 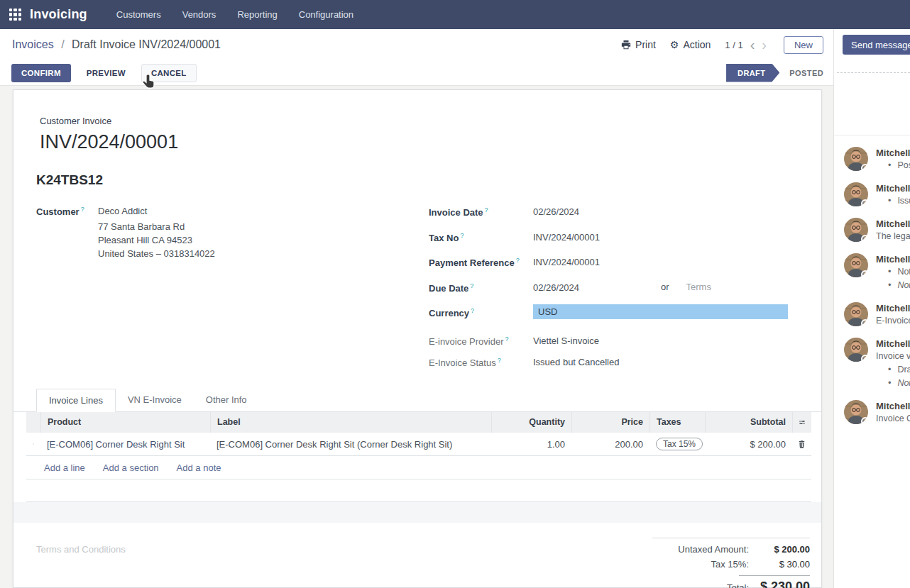 I want to click on pager-next-icon: ›, so click(x=764, y=45).